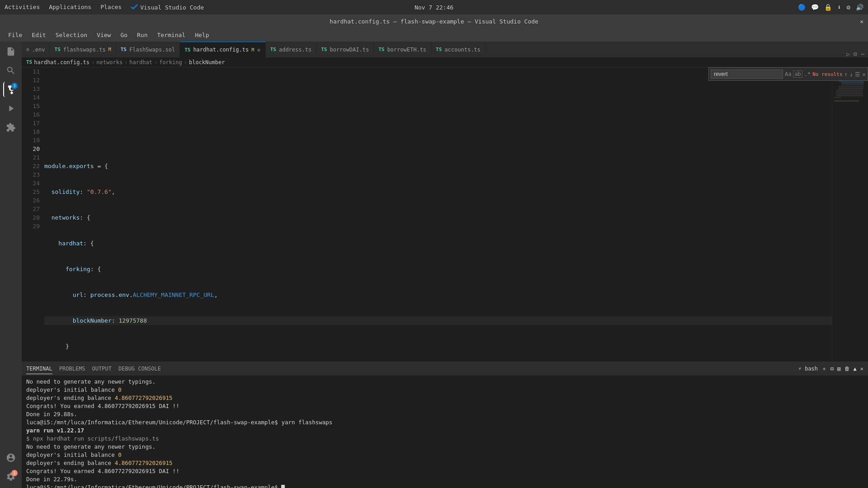 This screenshot has height=488, width=868. I want to click on terminal-tab-output: OUTPUT, so click(102, 369).